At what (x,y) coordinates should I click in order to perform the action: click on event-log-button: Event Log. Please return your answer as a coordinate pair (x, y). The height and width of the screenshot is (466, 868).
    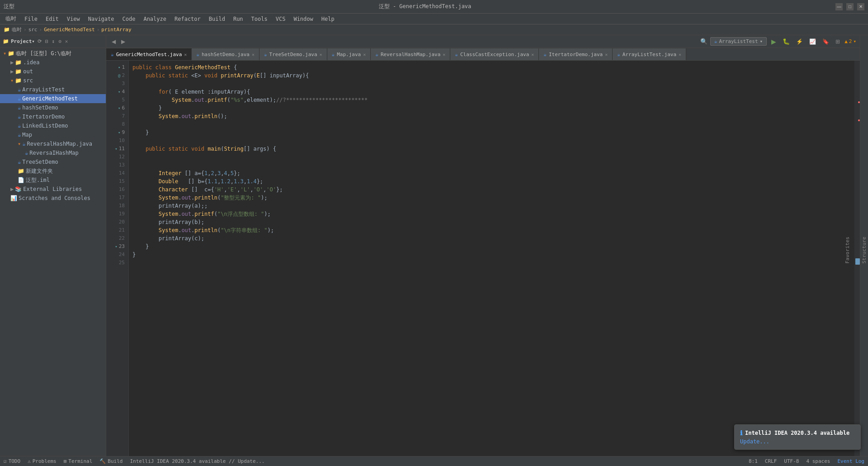
    Looking at the image, I should click on (851, 461).